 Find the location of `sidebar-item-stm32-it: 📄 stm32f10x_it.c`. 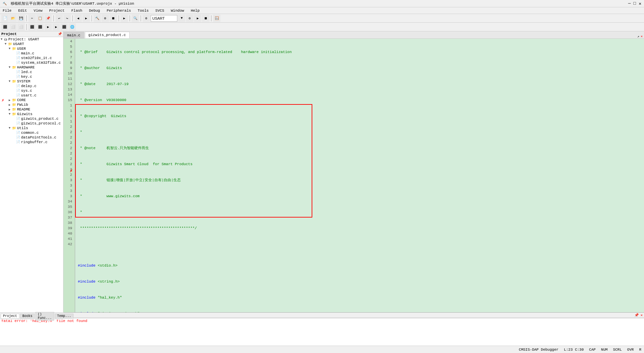

sidebar-item-stm32-it: 📄 stm32f10x_it.c is located at coordinates (31, 58).